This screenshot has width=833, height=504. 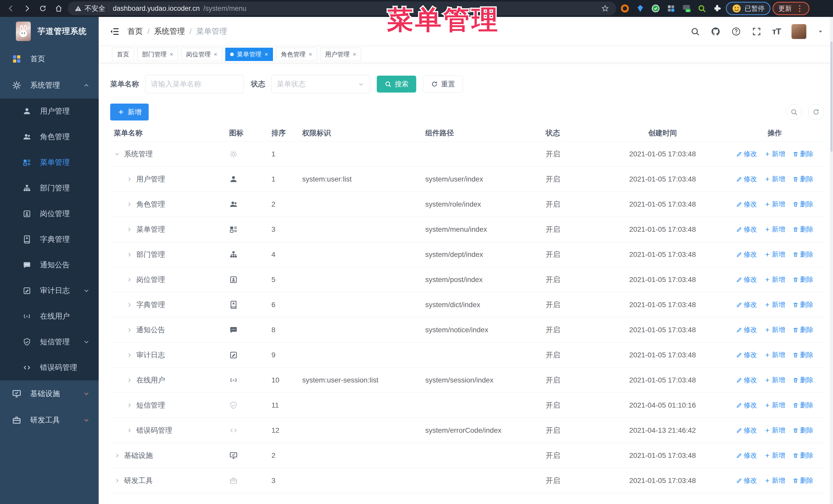 I want to click on browser-update-badge: 更新 ⋮, so click(x=791, y=8).